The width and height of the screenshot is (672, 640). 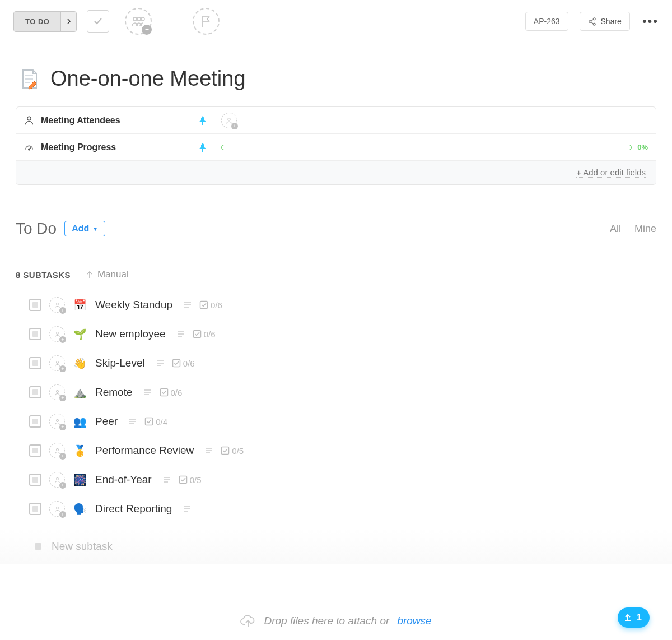 I want to click on subtask-row: + 🗣️ Direct Reporting, so click(x=336, y=509).